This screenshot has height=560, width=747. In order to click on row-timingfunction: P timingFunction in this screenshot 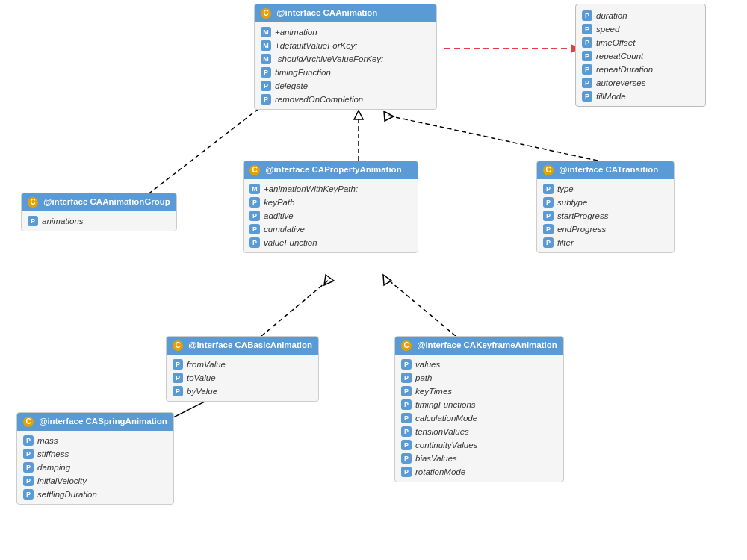, I will do `click(345, 72)`.